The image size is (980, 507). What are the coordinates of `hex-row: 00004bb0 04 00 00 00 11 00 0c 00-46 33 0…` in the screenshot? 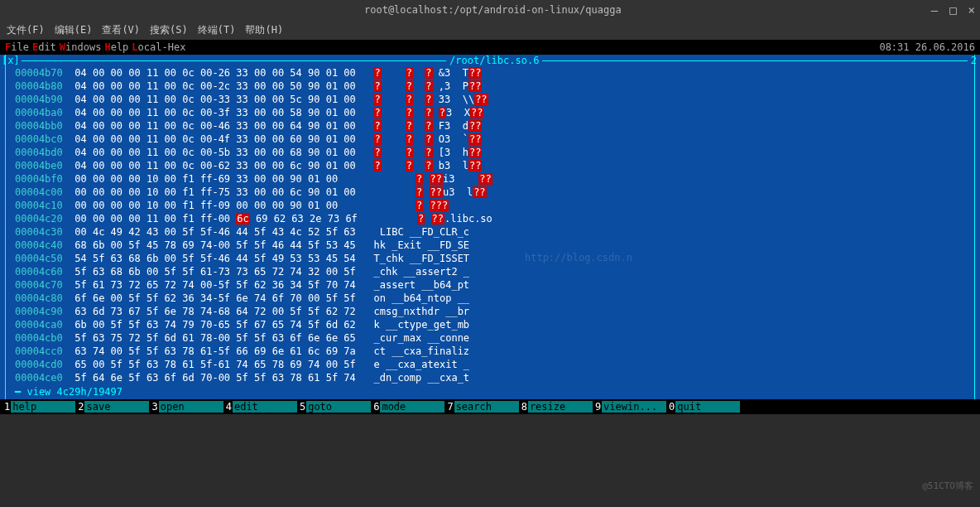 It's located at (495, 126).